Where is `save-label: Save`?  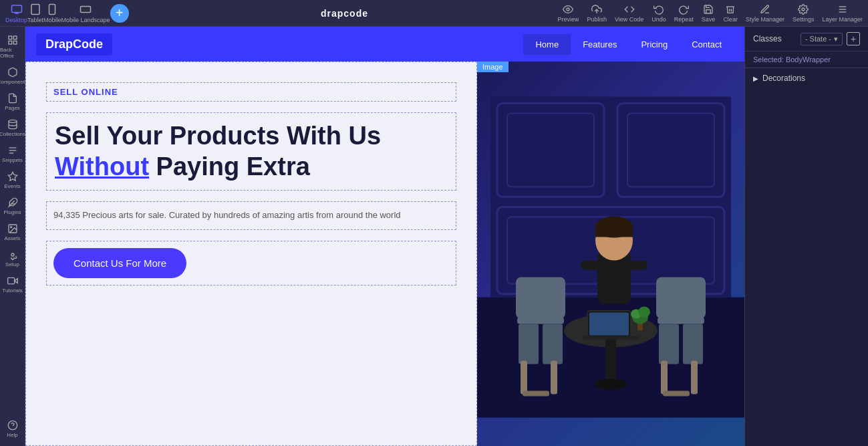
save-label: Save is located at coordinates (708, 19).